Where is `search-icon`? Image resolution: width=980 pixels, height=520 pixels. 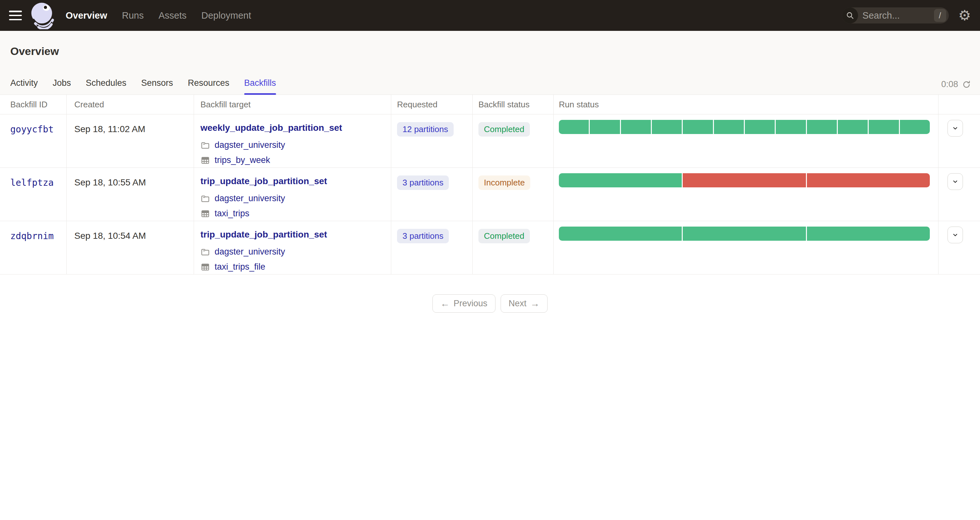 search-icon is located at coordinates (850, 15).